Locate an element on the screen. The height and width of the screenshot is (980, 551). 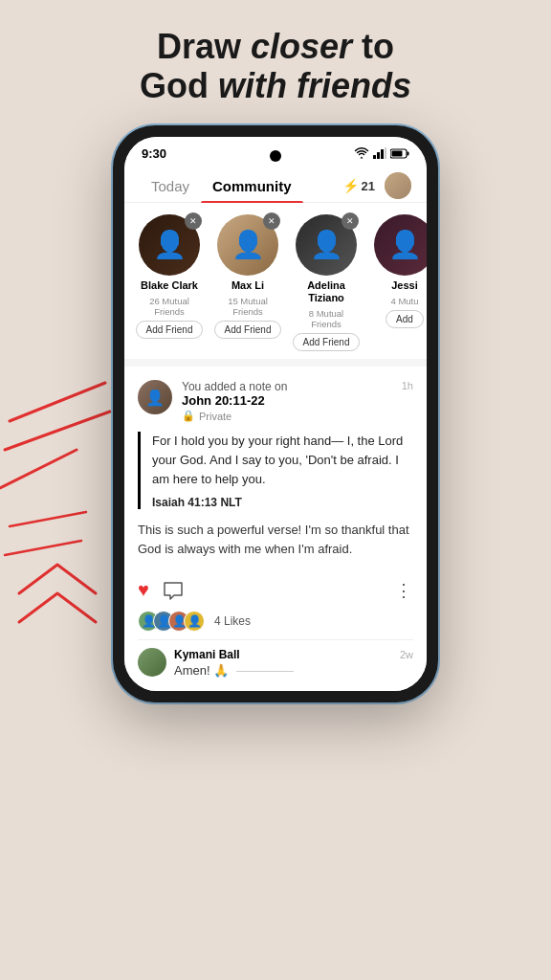
heart-icon: ♥ is located at coordinates (143, 590).